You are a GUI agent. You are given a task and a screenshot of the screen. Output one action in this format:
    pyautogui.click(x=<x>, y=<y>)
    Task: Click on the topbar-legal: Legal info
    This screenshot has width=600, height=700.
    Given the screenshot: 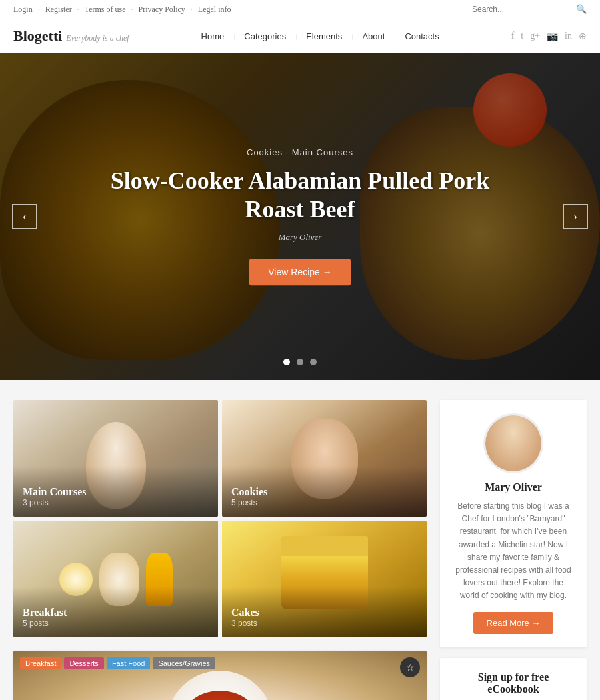 What is the action you would take?
    pyautogui.click(x=215, y=9)
    